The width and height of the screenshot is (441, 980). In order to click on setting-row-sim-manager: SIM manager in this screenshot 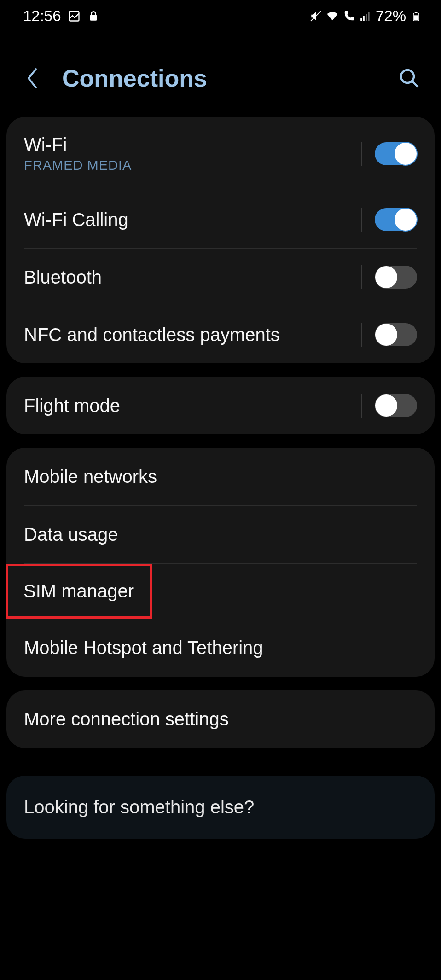, I will do `click(79, 591)`.